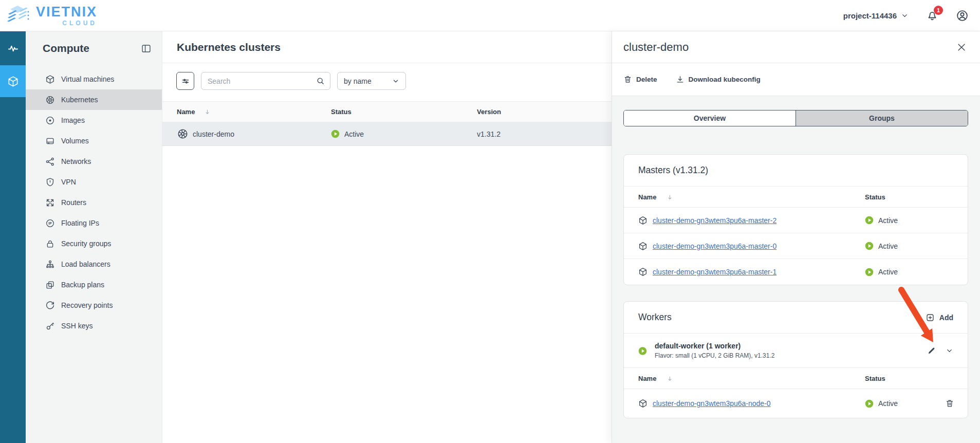 The height and width of the screenshot is (443, 980). I want to click on edit-pencil-icon, so click(931, 350).